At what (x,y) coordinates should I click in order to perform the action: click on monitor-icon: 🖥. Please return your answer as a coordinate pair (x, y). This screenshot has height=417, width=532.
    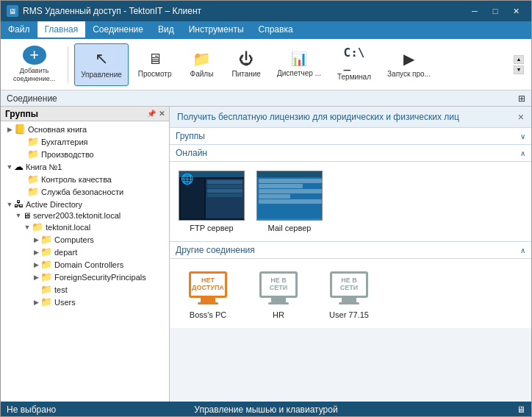
    Looking at the image, I should click on (155, 59).